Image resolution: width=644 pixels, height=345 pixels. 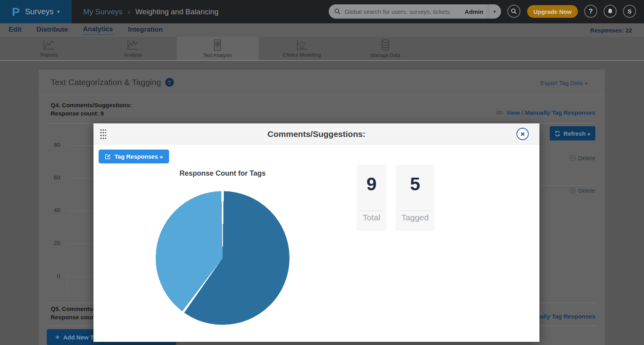 What do you see at coordinates (405, 12) in the screenshot?
I see `search-input` at bounding box center [405, 12].